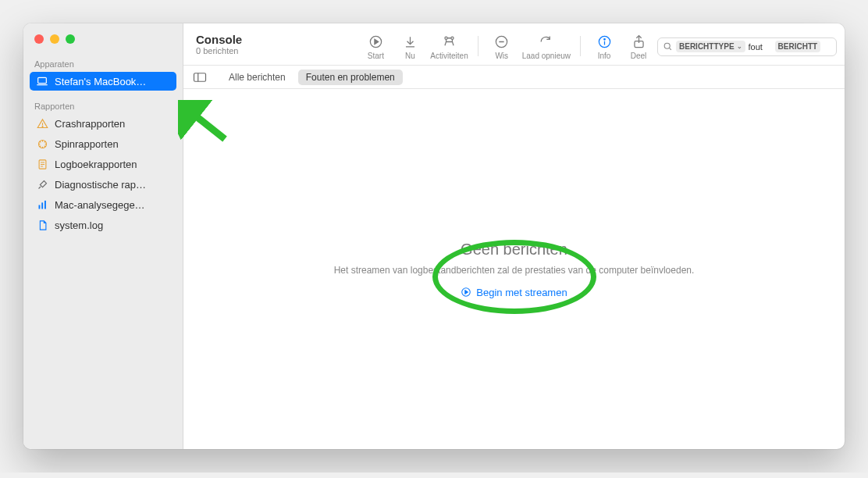 This screenshot has width=868, height=478. I want to click on reload-button: Laad opnieuw, so click(546, 47).